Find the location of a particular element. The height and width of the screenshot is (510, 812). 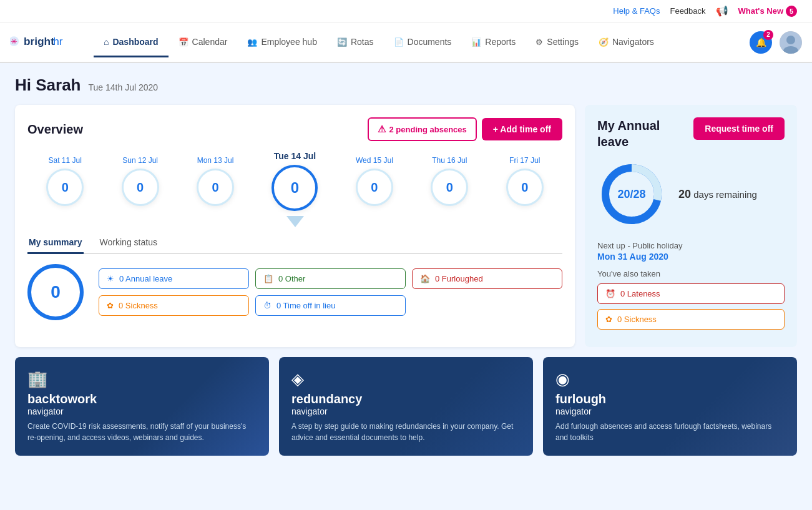

furlough-icon: ◉ is located at coordinates (670, 380).